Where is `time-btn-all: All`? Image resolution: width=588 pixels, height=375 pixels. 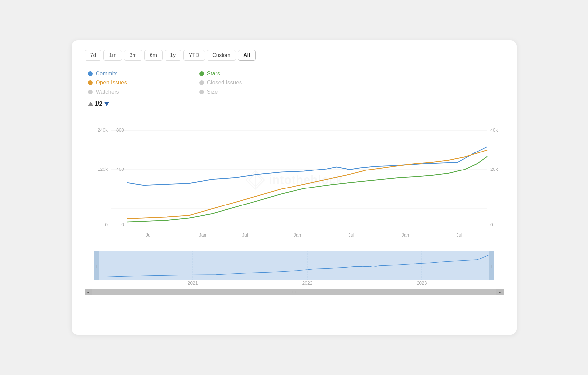 time-btn-all: All is located at coordinates (247, 55).